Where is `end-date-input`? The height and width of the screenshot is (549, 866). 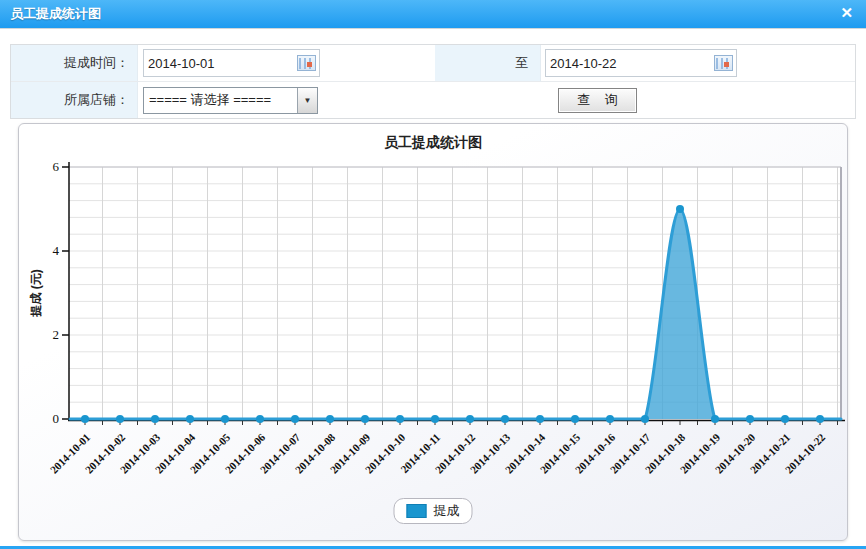 end-date-input is located at coordinates (630, 64).